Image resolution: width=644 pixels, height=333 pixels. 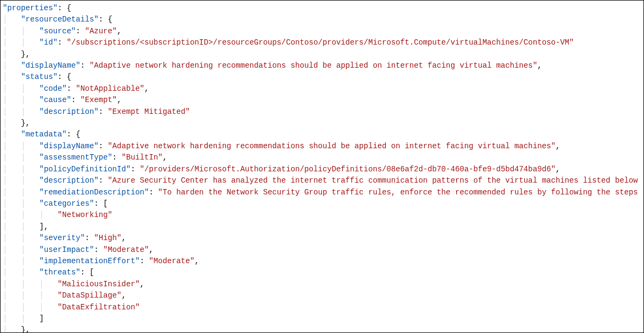 What do you see at coordinates (323, 66) in the screenshot?
I see `code-line: │ "displayName": "Adaptive network harde…` at bounding box center [323, 66].